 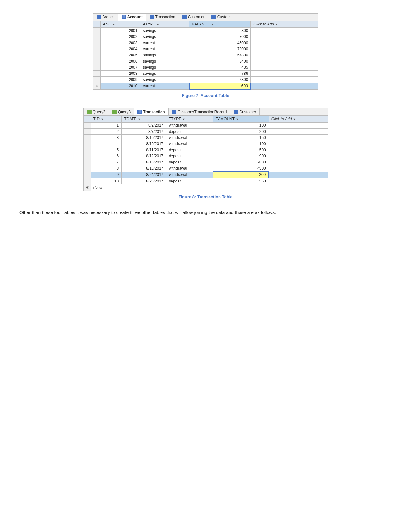 What do you see at coordinates (200, 112) in the screenshot?
I see `tab-ctr: ☷ CustomerTransactionRecord` at bounding box center [200, 112].